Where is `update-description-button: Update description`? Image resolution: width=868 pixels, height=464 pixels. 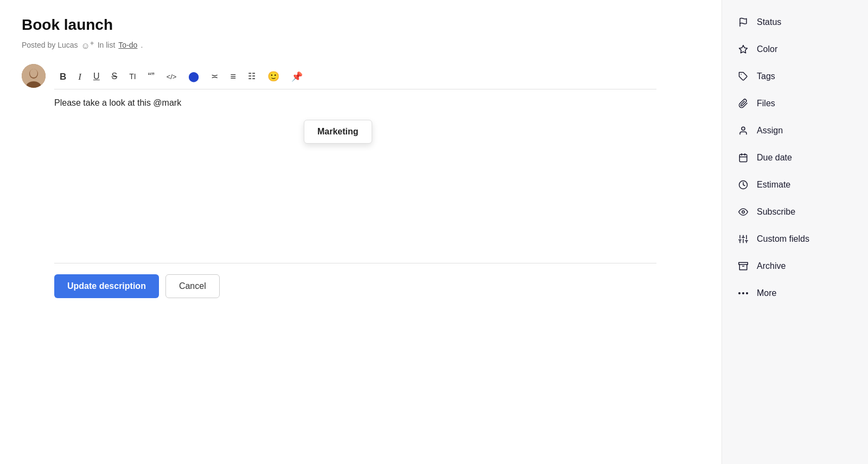
update-description-button: Update description is located at coordinates (106, 286).